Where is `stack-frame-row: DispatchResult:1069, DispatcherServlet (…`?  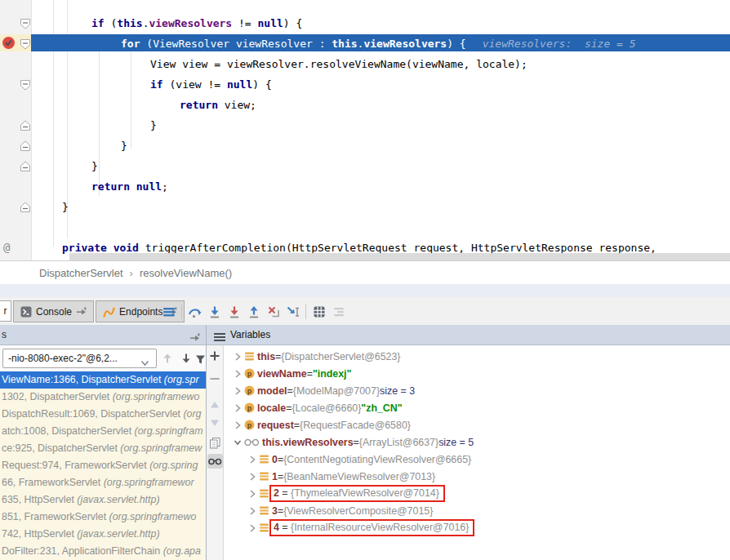 stack-frame-row: DispatchResult:1069, DispatcherServlet (… is located at coordinates (103, 415).